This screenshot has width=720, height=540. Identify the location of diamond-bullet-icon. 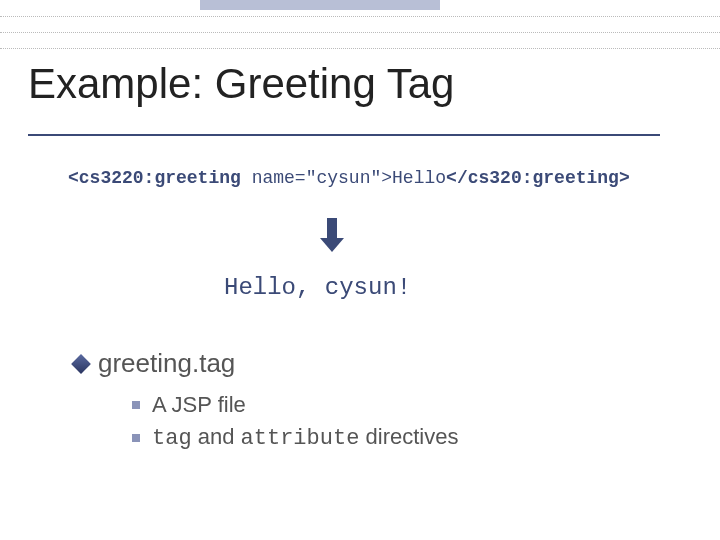
(81, 364).